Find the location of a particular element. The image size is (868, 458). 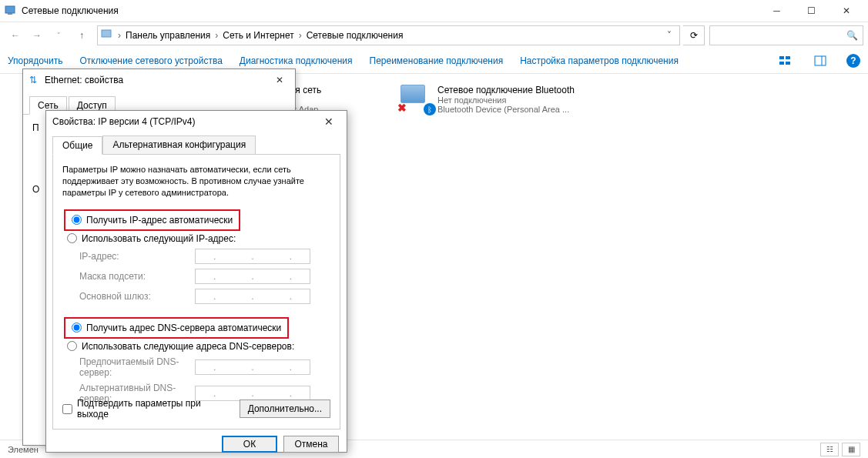

search-box: 🔍 is located at coordinates (786, 35).